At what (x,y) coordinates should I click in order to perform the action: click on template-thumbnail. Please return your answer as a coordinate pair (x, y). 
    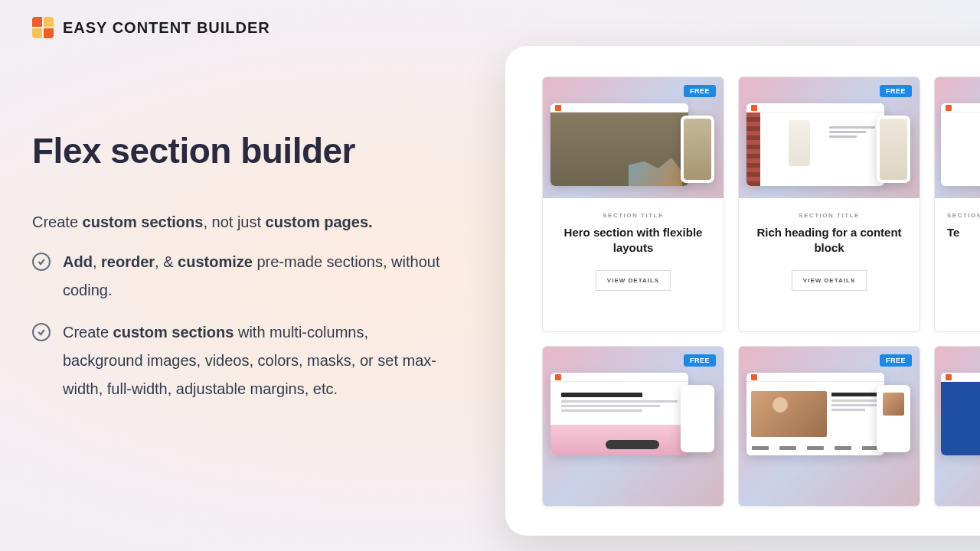
    Looking at the image, I should click on (957, 427).